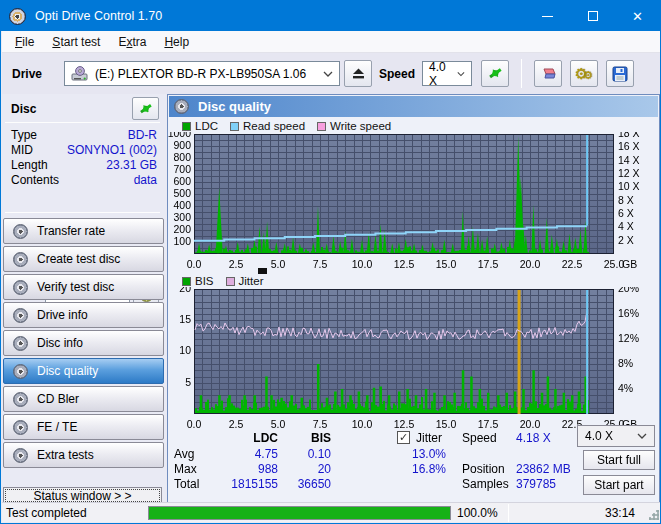 Image resolution: width=661 pixels, height=524 pixels. I want to click on sidebar-item-cd-bler: CD Bler, so click(84, 399).